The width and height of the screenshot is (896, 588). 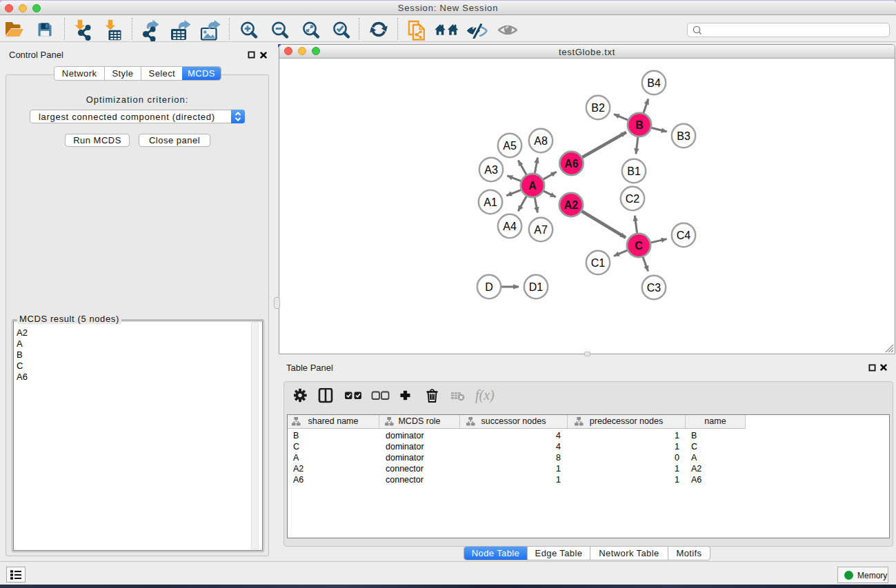 What do you see at coordinates (485, 396) in the screenshot?
I see `svg-text: f(x)` at bounding box center [485, 396].